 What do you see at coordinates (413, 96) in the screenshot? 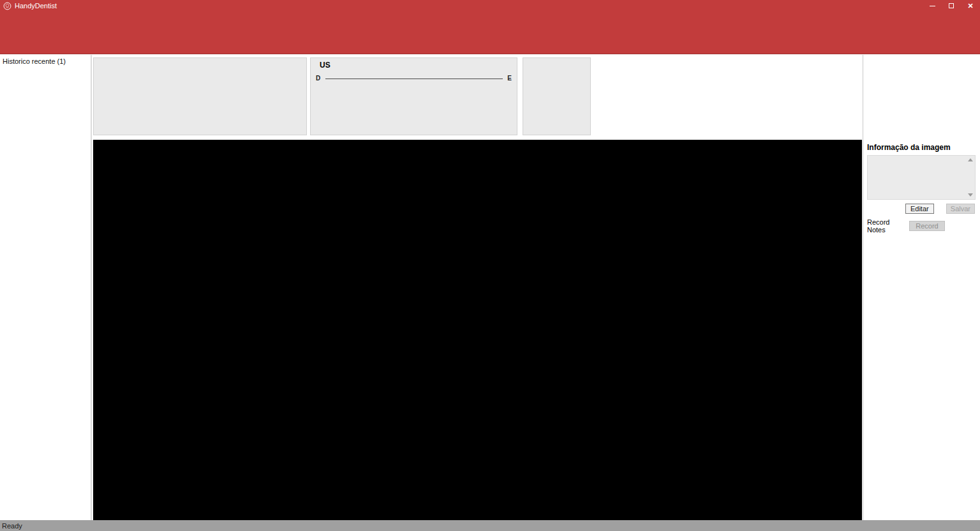
I see `tooth-numbering-panel: US D E` at bounding box center [413, 96].